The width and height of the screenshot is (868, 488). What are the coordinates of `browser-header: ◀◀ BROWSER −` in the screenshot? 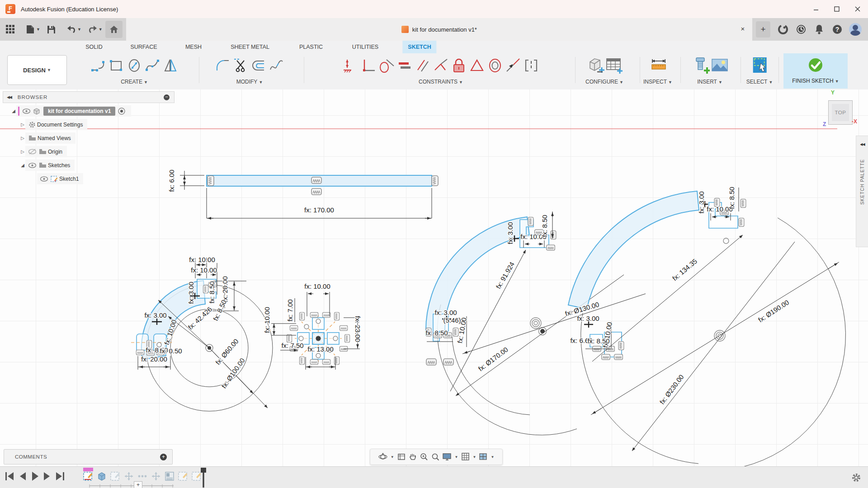 It's located at (89, 97).